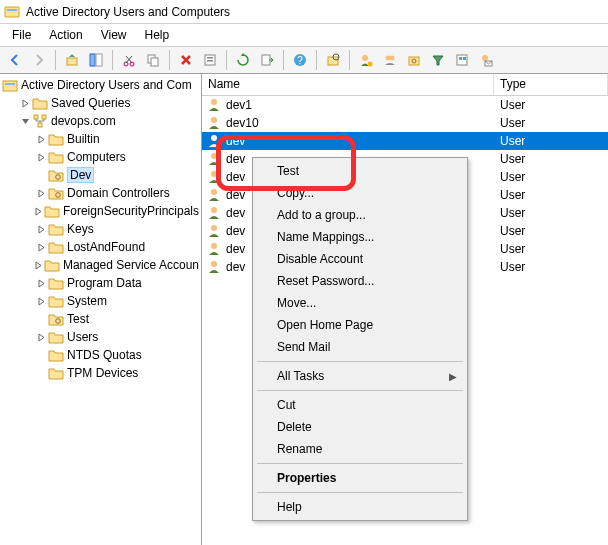 This screenshot has width=608, height=545. I want to click on tree-item: System, so click(100, 301).